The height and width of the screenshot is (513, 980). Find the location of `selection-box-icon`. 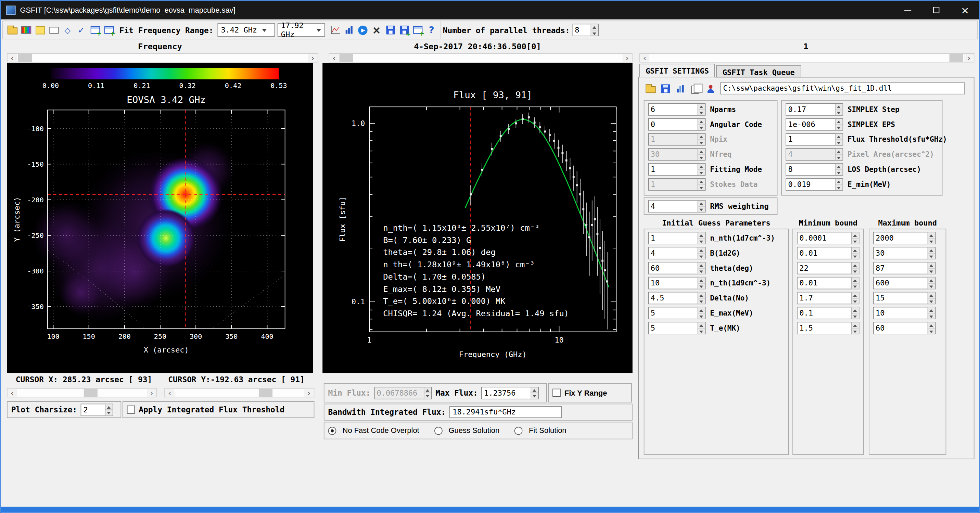

selection-box-icon is located at coordinates (54, 30).